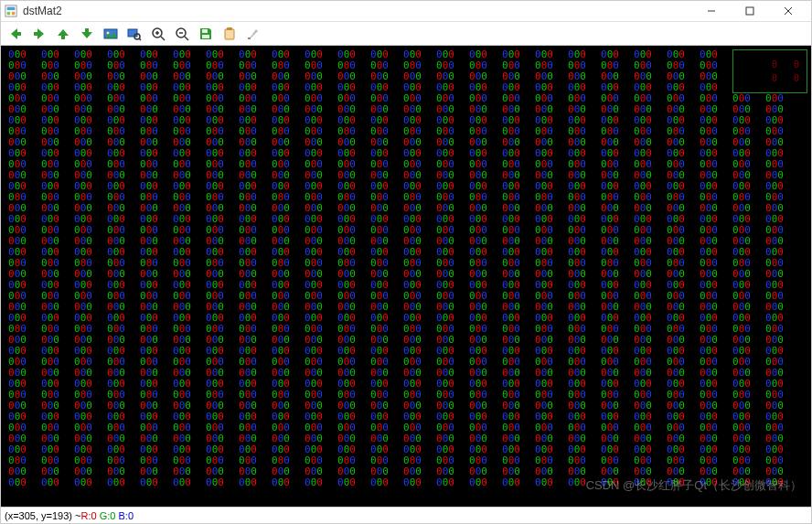  I want to click on titlebar: dstMat2, so click(406, 11).